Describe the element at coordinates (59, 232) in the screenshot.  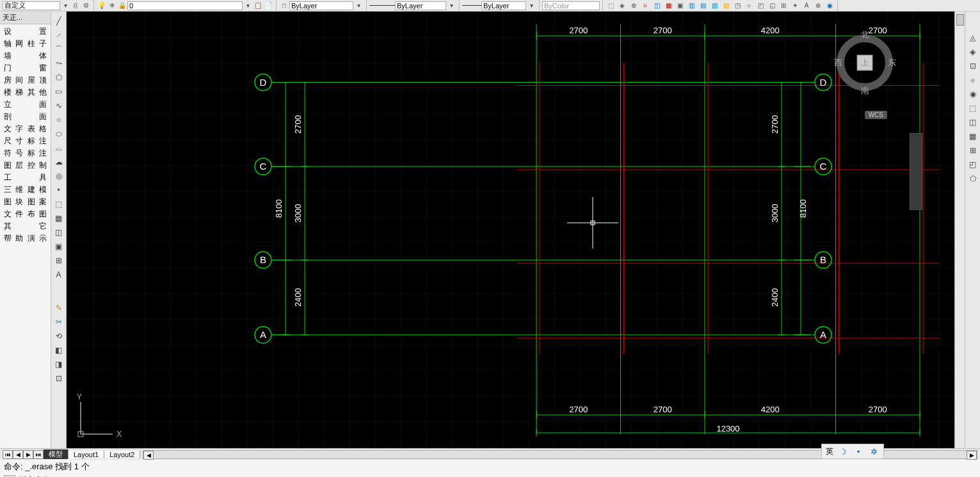
I see `gradient-icon: ◫` at that location.